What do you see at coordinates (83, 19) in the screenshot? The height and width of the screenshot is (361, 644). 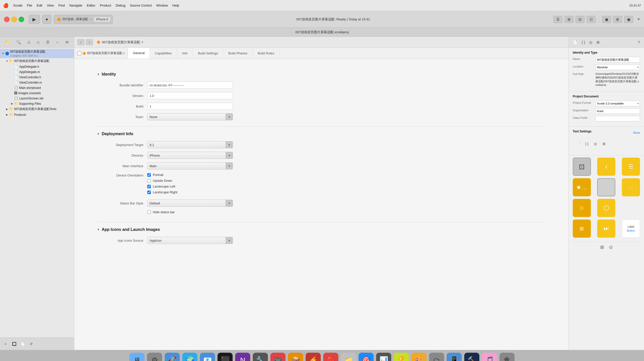 I see `scheme-selector: 🔶 007游戏···屏幕适配 › iPhone 6` at bounding box center [83, 19].